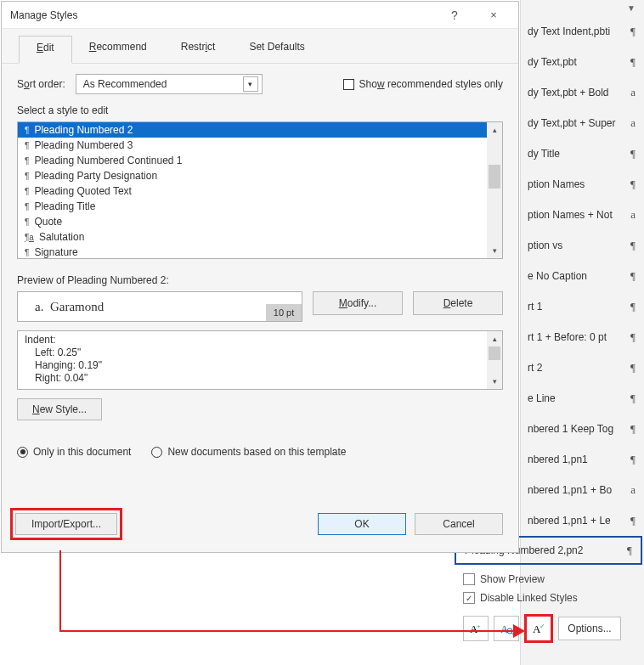  I want to click on new-style-button: New Style..., so click(59, 409).